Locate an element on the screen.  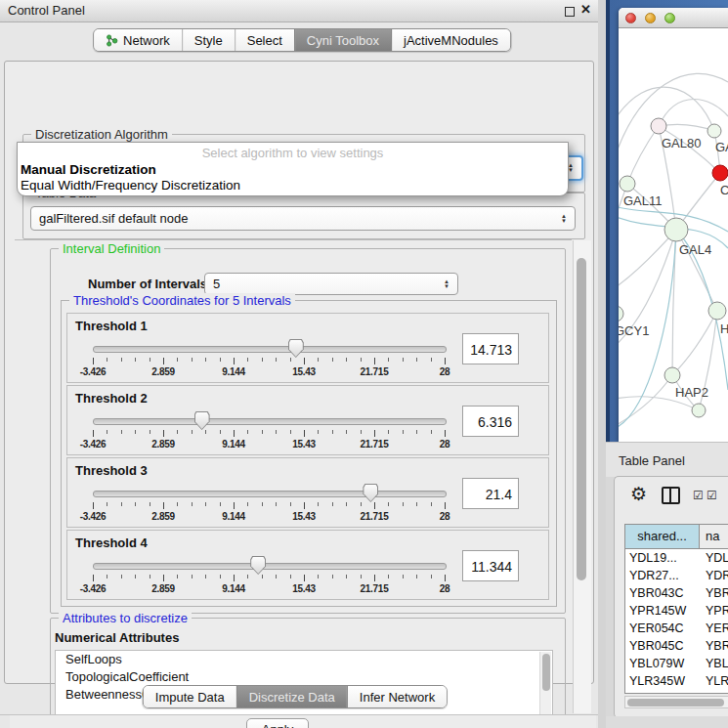
table-row: YPR145WYPR1 is located at coordinates (676, 611).